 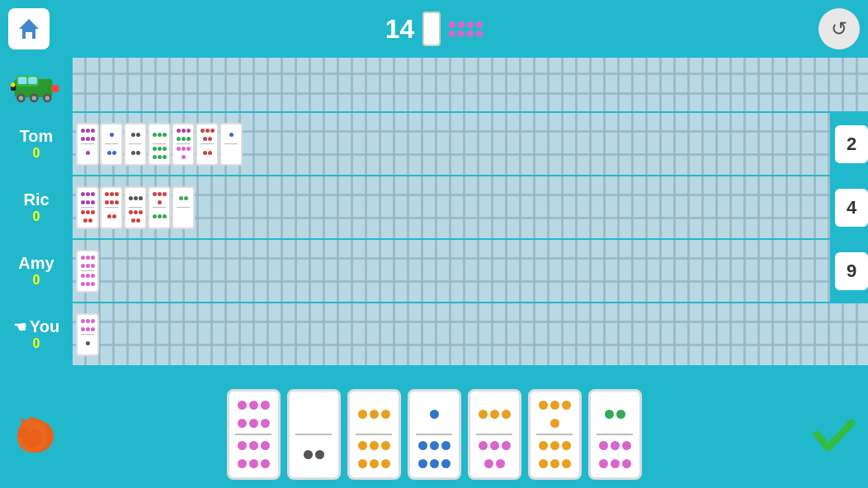 I want to click on player-info-you: ☚ You 0, so click(x=36, y=335).